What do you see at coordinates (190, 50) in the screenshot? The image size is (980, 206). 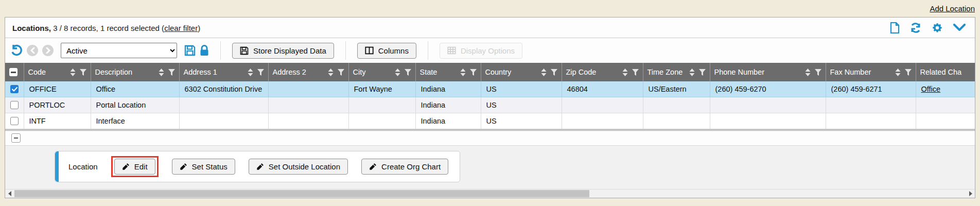 I see `save-filter-button` at bounding box center [190, 50].